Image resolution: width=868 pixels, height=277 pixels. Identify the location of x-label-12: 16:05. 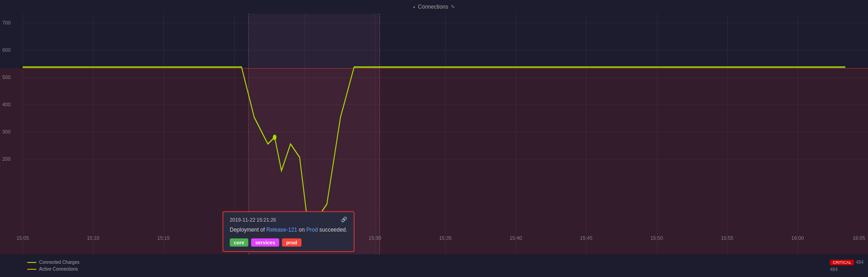
(859, 238).